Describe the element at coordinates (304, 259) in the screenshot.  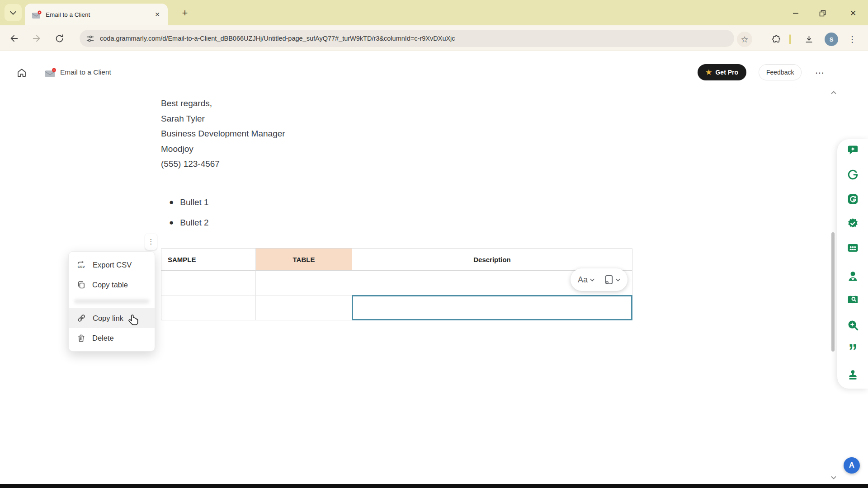
I see `table-header-table: TABLE` at that location.